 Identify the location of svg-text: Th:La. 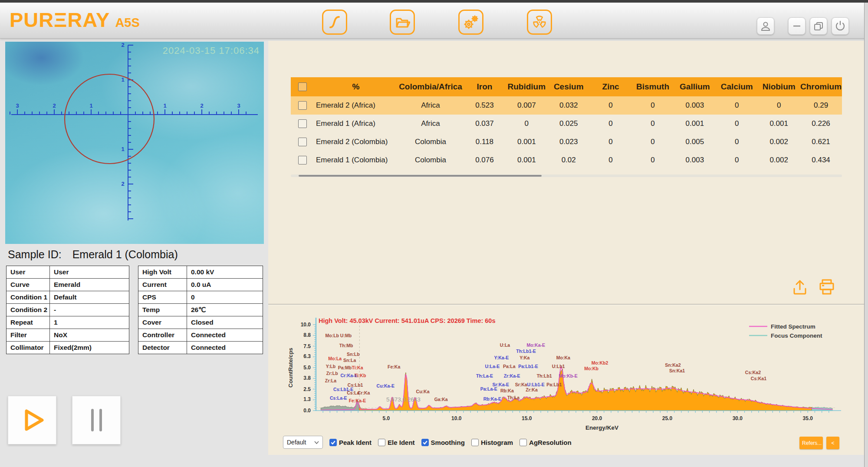
(514, 398).